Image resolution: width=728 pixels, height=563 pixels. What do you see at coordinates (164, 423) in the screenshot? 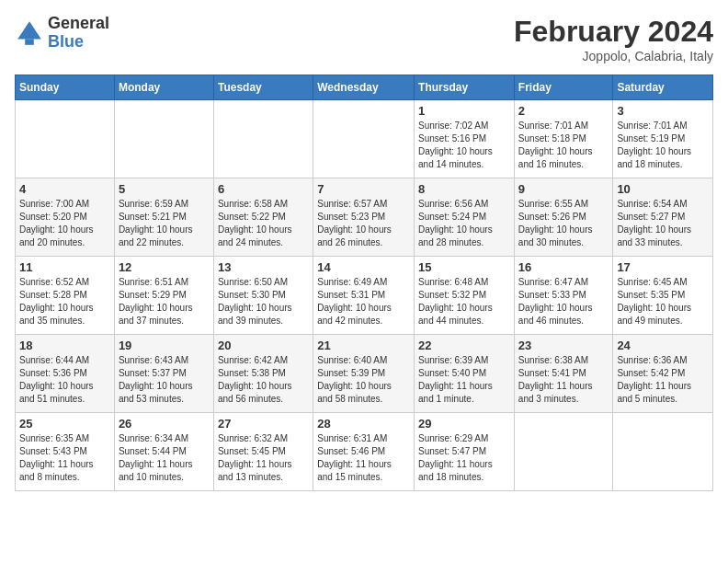
I see `day-number: 26` at bounding box center [164, 423].